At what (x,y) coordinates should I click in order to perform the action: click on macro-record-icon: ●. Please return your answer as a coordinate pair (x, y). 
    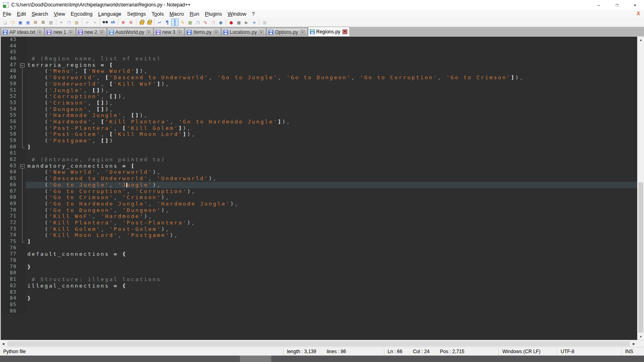
    Looking at the image, I should click on (231, 23).